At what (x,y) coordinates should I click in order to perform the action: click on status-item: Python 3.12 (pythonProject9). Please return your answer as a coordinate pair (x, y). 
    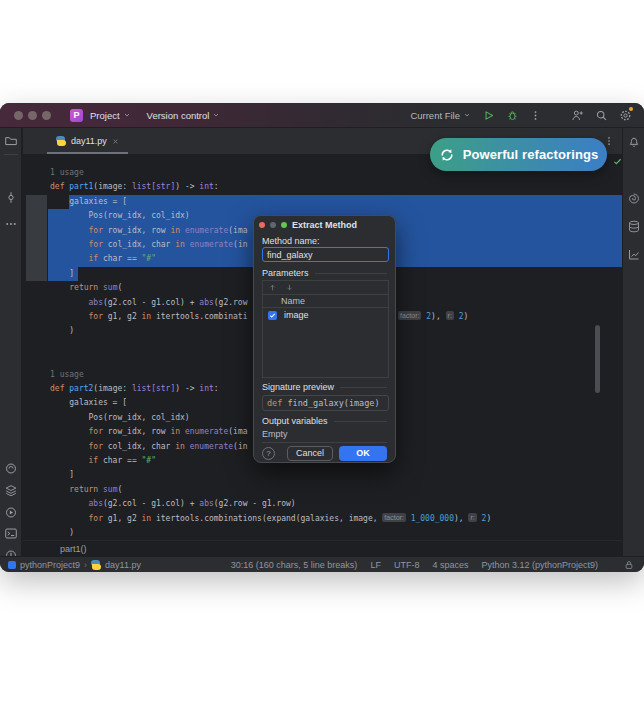
    Looking at the image, I should click on (540, 565).